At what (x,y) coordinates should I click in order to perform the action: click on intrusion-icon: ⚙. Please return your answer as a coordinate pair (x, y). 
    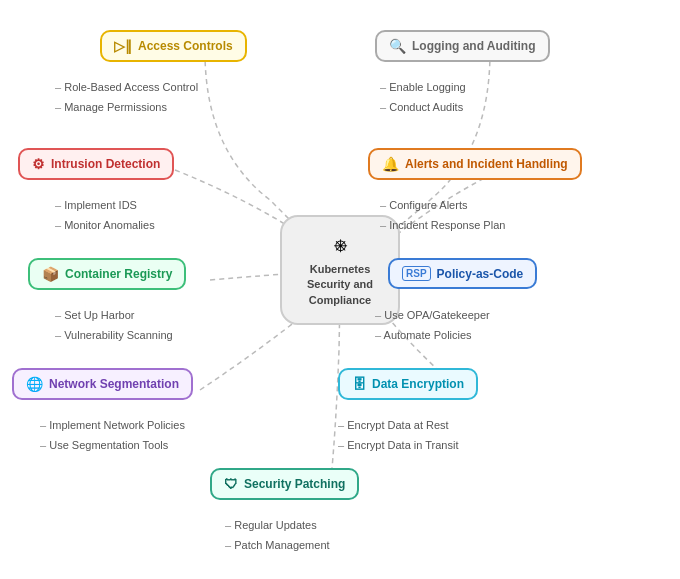
    Looking at the image, I should click on (38, 164).